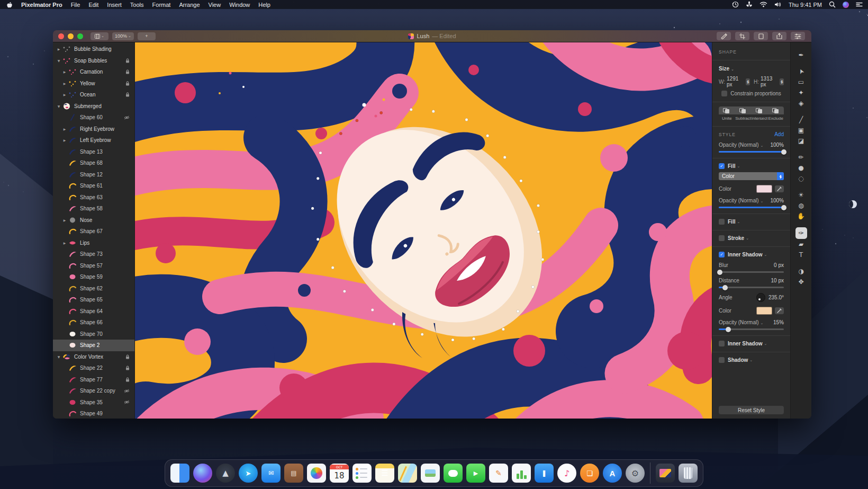 Image resolution: width=868 pixels, height=489 pixels. What do you see at coordinates (94, 49) in the screenshot?
I see `layer-row-bubble-shading: ▶Bubble Shading` at bounding box center [94, 49].